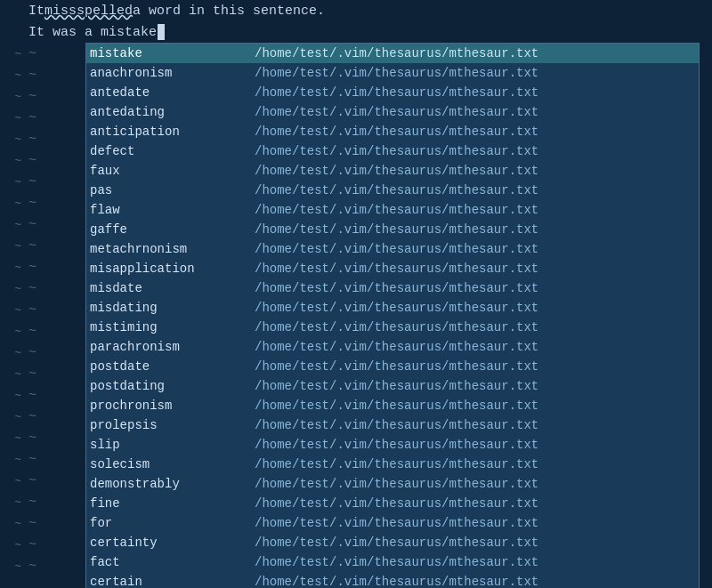  Describe the element at coordinates (392, 503) in the screenshot. I see `completion-item: fine/home/test/.vim/thesaurus/mthesaur.t…` at that location.